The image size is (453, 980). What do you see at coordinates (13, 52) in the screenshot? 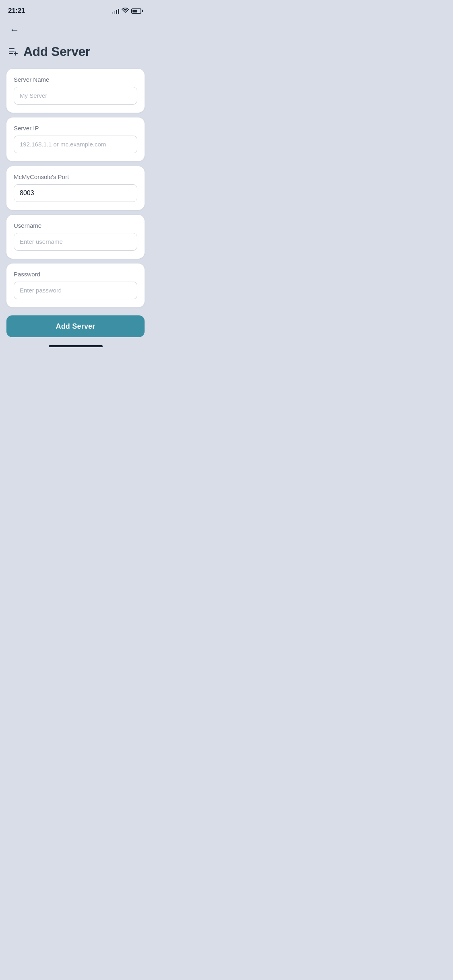
I see `list-plus-icon` at bounding box center [13, 52].